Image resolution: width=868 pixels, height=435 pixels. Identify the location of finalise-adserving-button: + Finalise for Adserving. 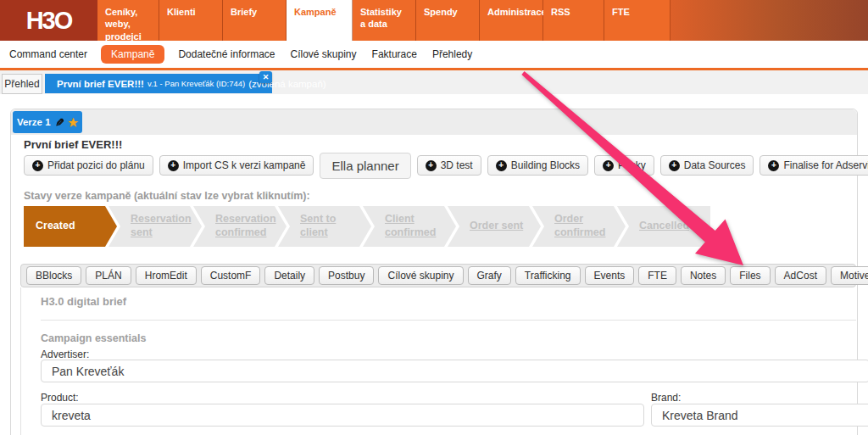
(814, 165).